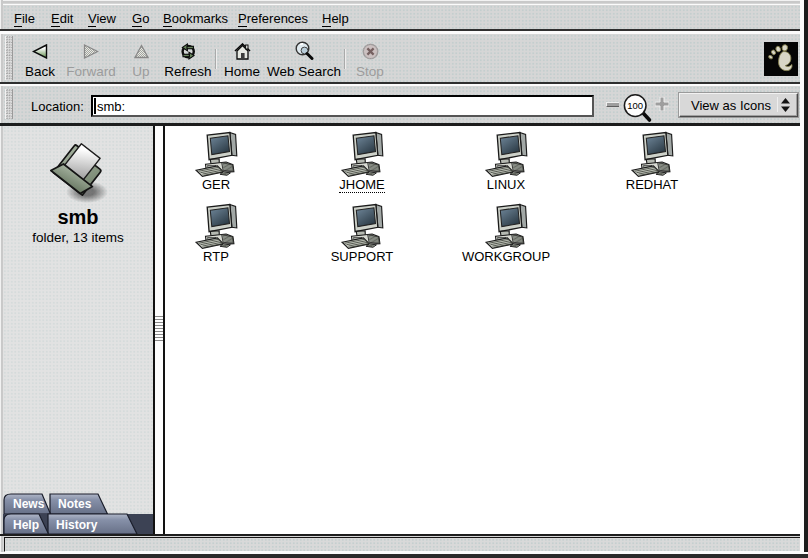 The width and height of the screenshot is (808, 558). What do you see at coordinates (26, 525) in the screenshot?
I see `svg-text: Help` at bounding box center [26, 525].